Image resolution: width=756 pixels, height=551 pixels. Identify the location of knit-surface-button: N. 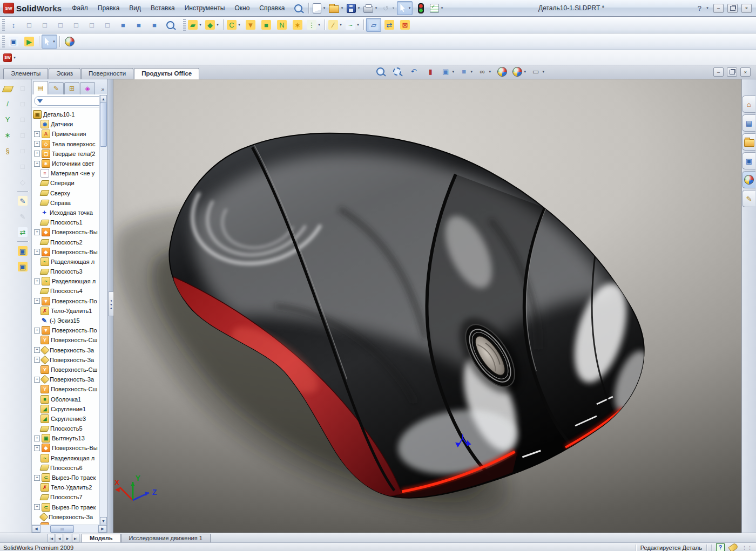
(282, 25).